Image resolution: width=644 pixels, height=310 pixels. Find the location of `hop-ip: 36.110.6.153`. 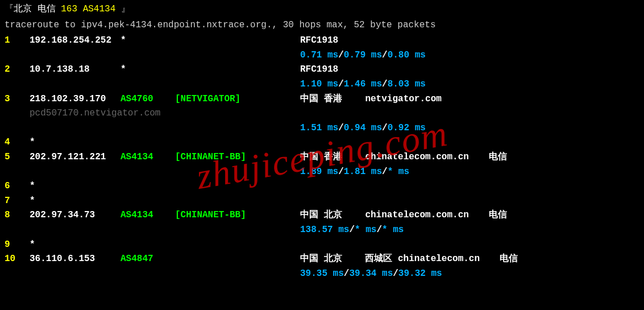

hop-ip: 36.110.6.153 is located at coordinates (75, 259).